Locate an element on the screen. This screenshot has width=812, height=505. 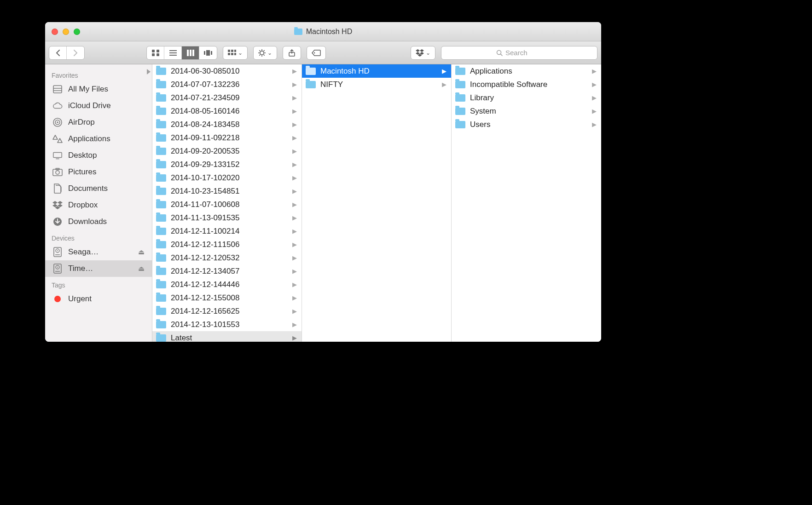
airdrop-icon is located at coordinates (58, 122).